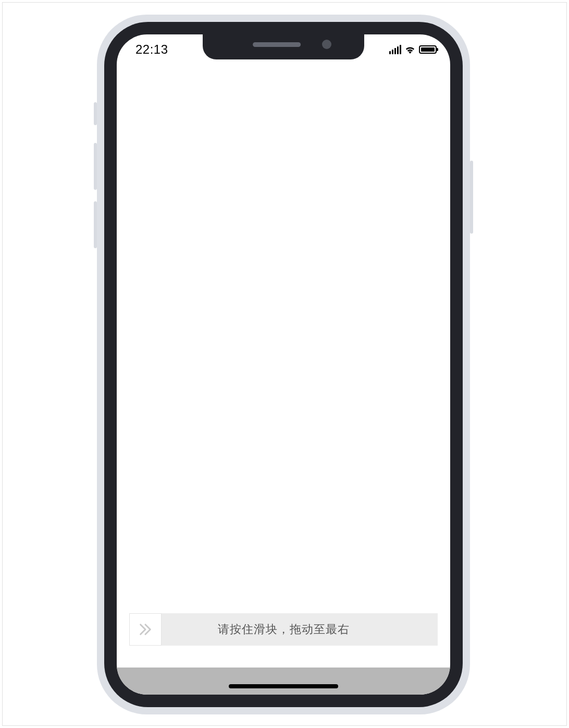 This screenshot has width=569, height=728. What do you see at coordinates (472, 197) in the screenshot?
I see `power-button` at bounding box center [472, 197].